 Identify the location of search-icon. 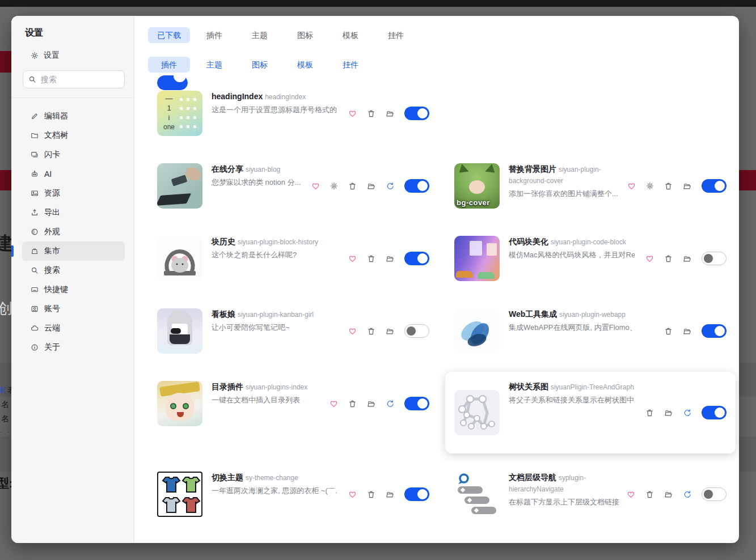
(35, 270).